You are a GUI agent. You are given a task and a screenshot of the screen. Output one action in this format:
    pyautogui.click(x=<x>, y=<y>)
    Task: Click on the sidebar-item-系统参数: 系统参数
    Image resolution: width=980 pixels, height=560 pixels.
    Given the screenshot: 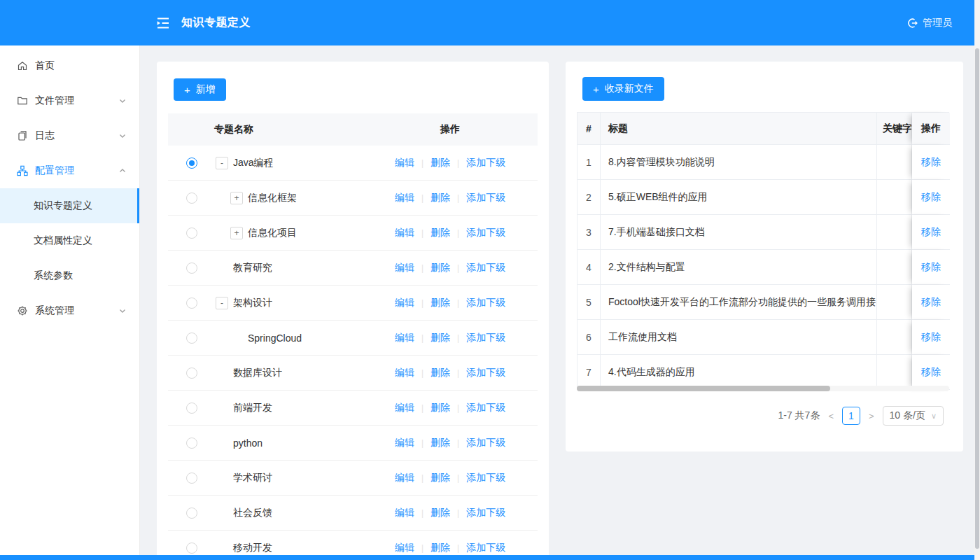 What is the action you would take?
    pyautogui.click(x=70, y=276)
    